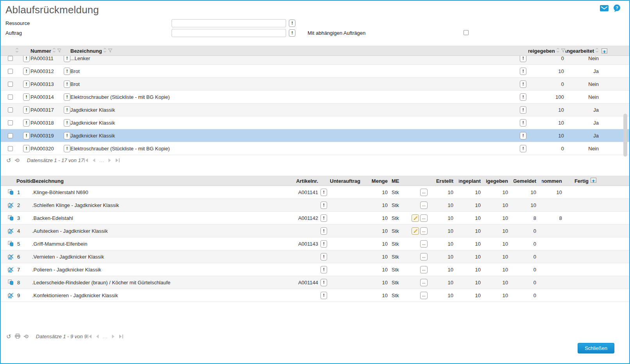 The image size is (630, 364). What do you see at coordinates (315, 123) in the screenshot?
I see `order-row: ! PA000318 ! Jagdknicker Klassik ! 10 Ja` at bounding box center [315, 123].